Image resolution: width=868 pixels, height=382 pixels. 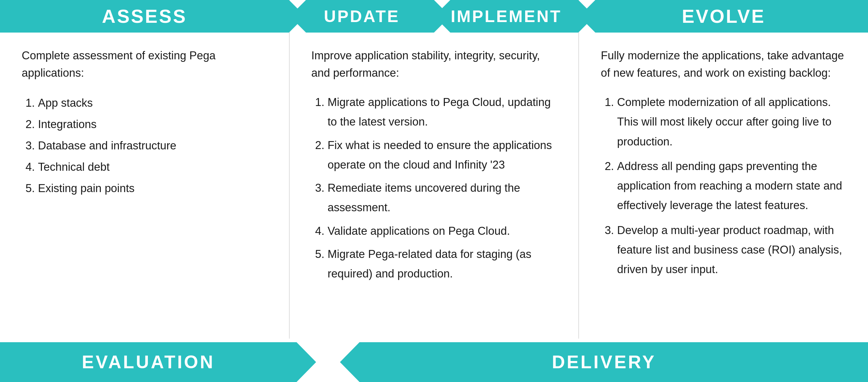 What do you see at coordinates (506, 16) in the screenshot?
I see `implement-banner-label: IMPLEMENT` at bounding box center [506, 16].